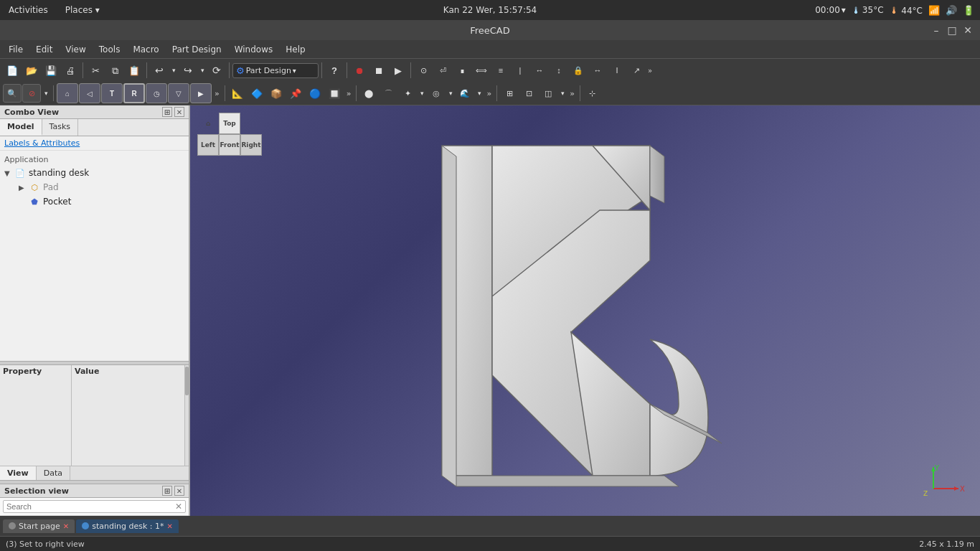 The height and width of the screenshot is (551, 980). I want to click on volume-icon: 🔊, so click(951, 10).